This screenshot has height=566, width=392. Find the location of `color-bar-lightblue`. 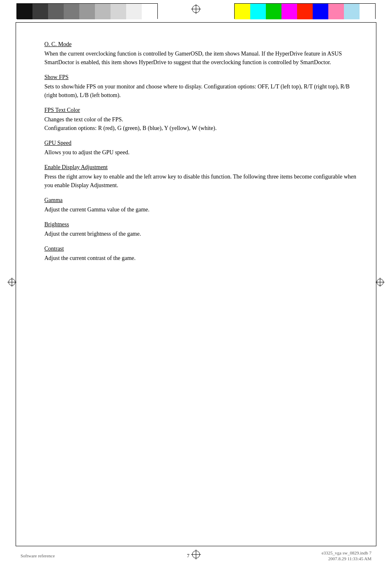

color-bar-lightblue is located at coordinates (352, 12).